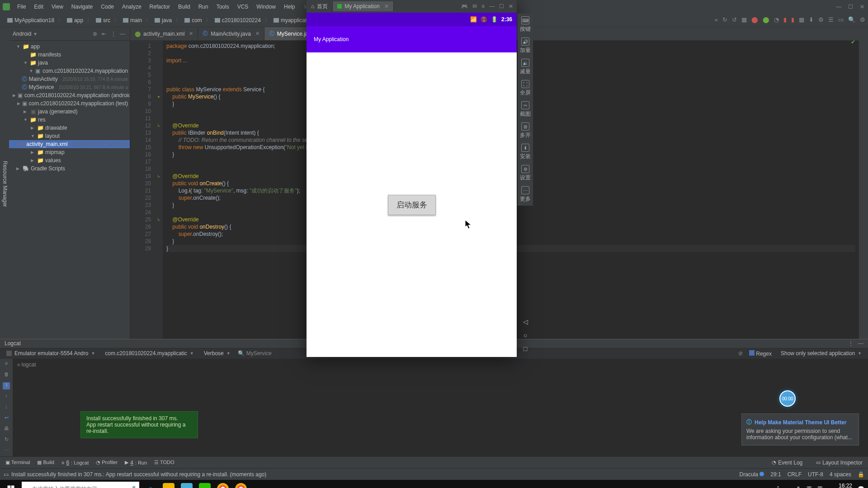 The height and width of the screenshot is (488, 868). What do you see at coordinates (231, 33) in the screenshot?
I see `editor-tab: ⒸMainActivity.java✕` at bounding box center [231, 33].